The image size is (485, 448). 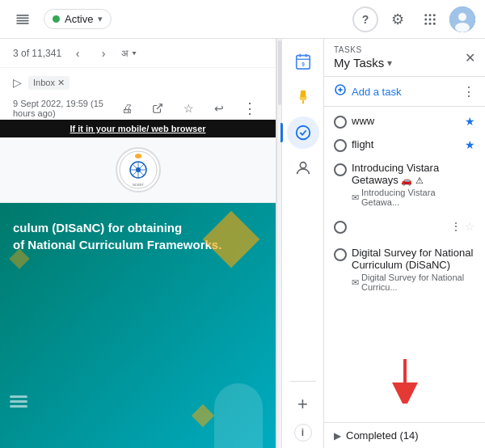 What do you see at coordinates (367, 91) in the screenshot?
I see `add-task-button: Add a task` at bounding box center [367, 91].